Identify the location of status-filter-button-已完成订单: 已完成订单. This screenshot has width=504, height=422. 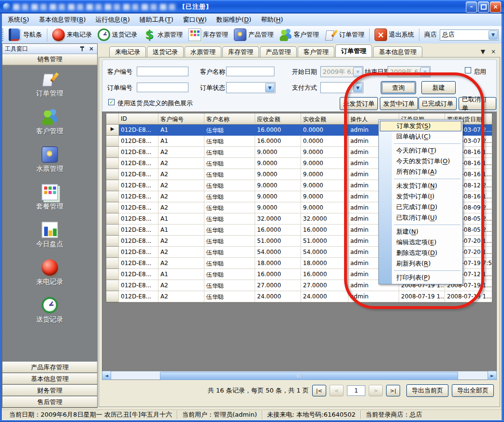
(438, 103).